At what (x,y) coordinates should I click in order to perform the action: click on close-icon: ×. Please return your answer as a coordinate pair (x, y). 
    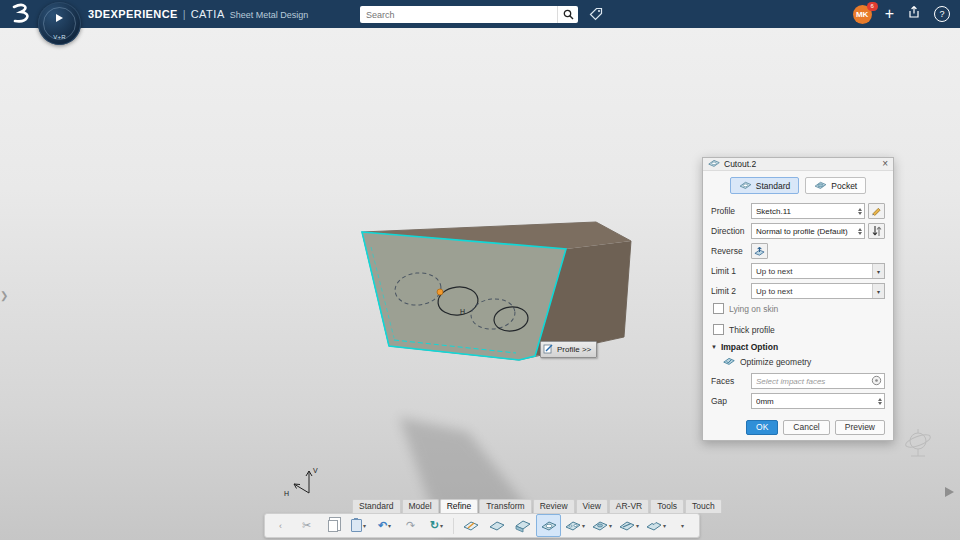
    Looking at the image, I should click on (885, 164).